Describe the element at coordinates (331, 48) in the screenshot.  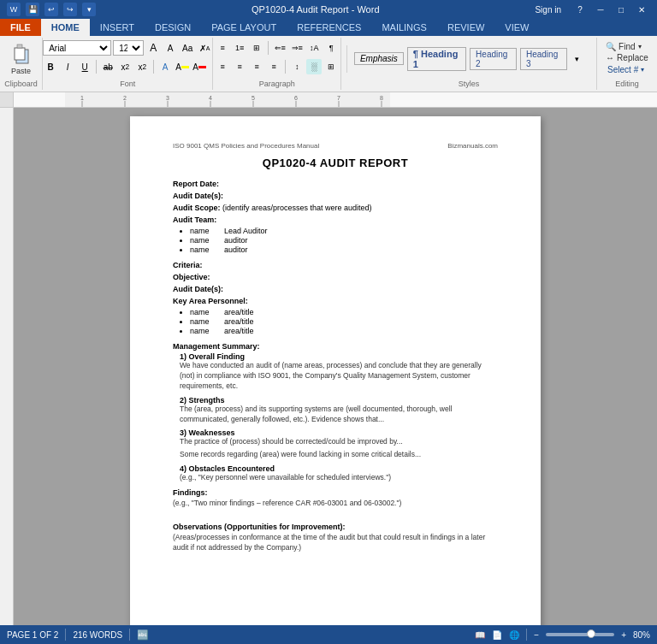
I see `show-paragraph-button: ¶` at that location.